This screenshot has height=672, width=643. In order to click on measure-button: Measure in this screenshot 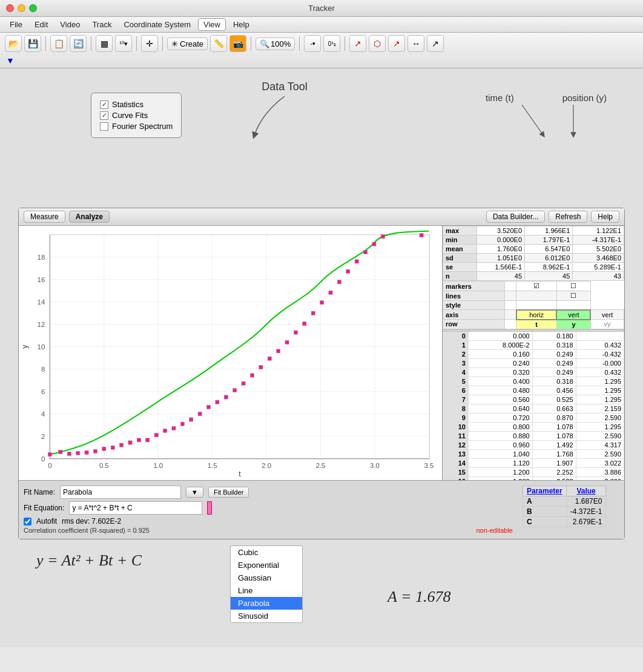, I will do `click(45, 217)`.